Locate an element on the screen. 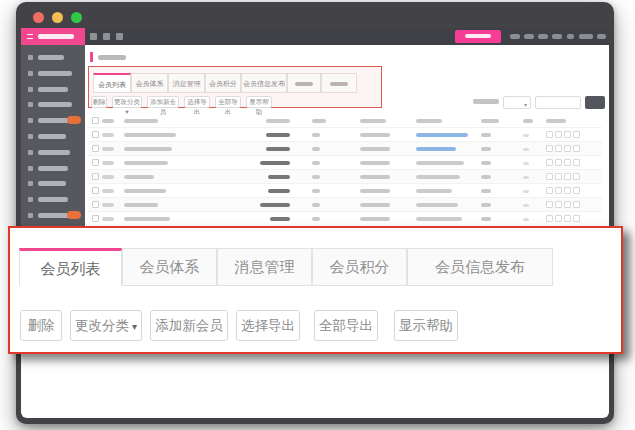 The image size is (635, 430). show-help-button: 显示帮助 is located at coordinates (426, 326).